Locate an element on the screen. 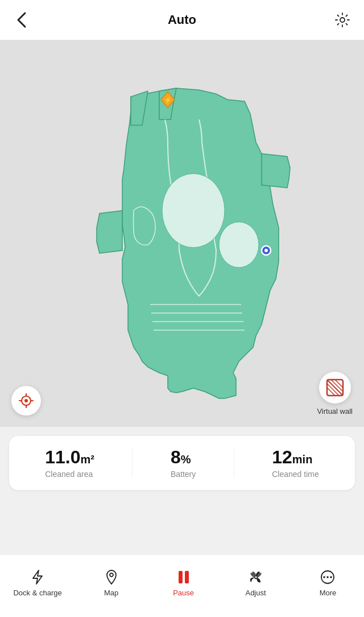  battery-label: Battery is located at coordinates (183, 474).